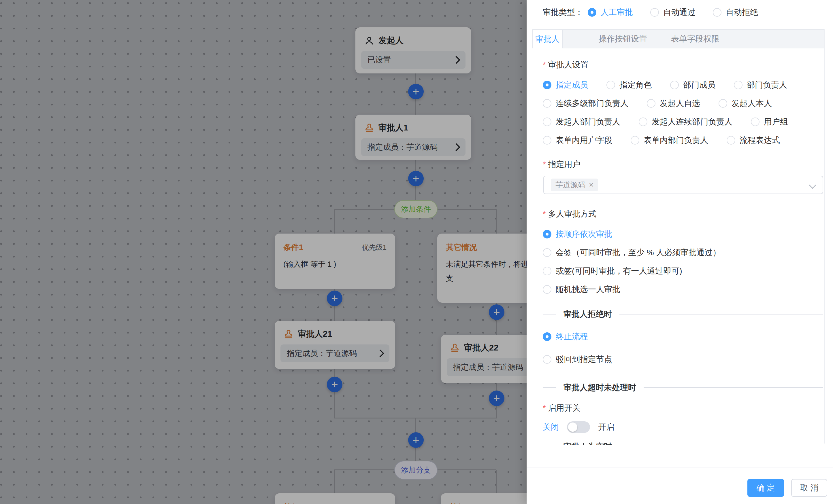  I want to click on drawer-tabs: 审批人 操作按钮设置 表单字段权限, so click(679, 39).